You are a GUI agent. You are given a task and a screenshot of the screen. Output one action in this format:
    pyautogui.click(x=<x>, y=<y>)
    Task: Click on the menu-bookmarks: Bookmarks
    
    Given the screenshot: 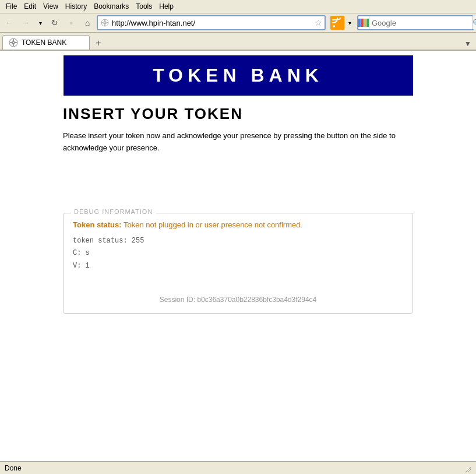 What is the action you would take?
    pyautogui.click(x=111, y=6)
    